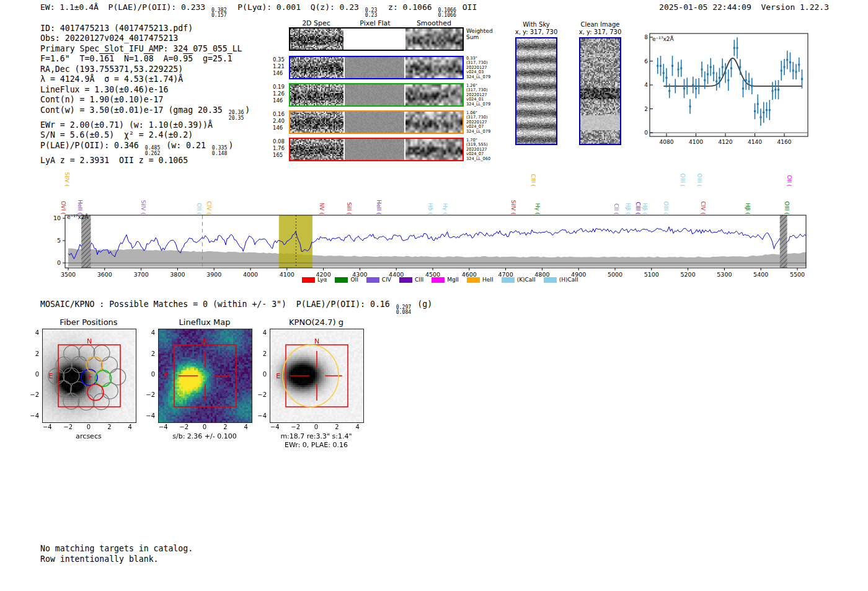 The width and height of the screenshot is (868, 591). Describe the element at coordinates (600, 25) in the screenshot. I see `cleanimage-title-text: Clean Image` at that location.